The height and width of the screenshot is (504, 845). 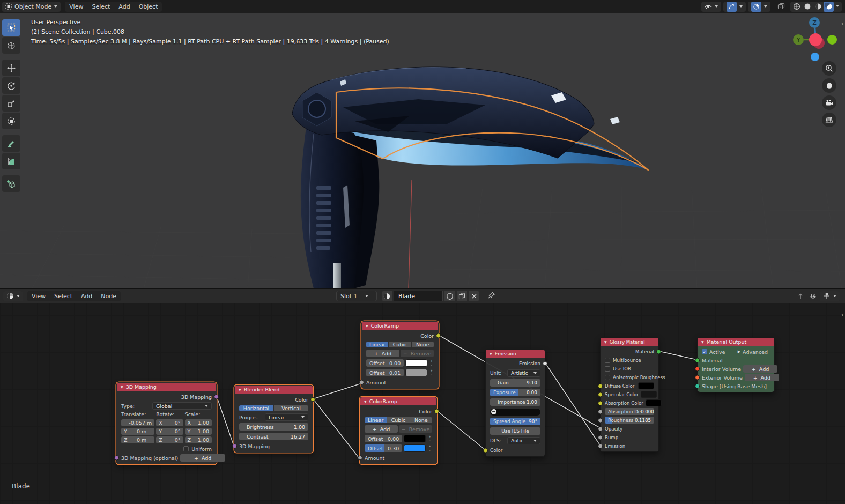 I want to click on camera-view-button, so click(x=829, y=103).